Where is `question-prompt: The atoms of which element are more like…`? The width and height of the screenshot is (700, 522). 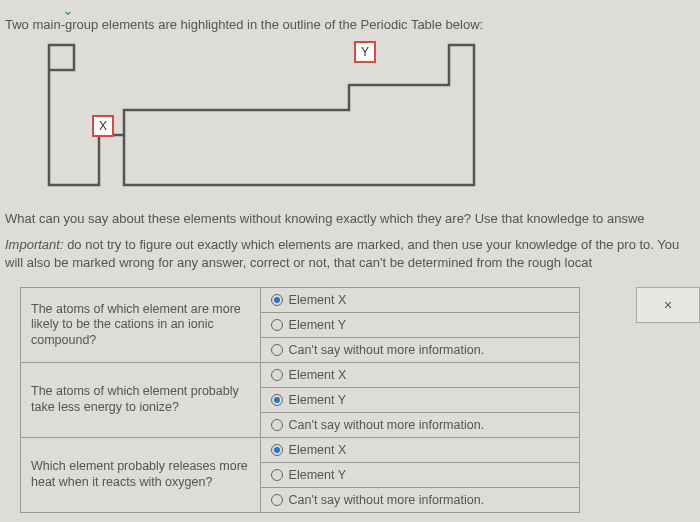 question-prompt: The atoms of which element are more like… is located at coordinates (141, 326).